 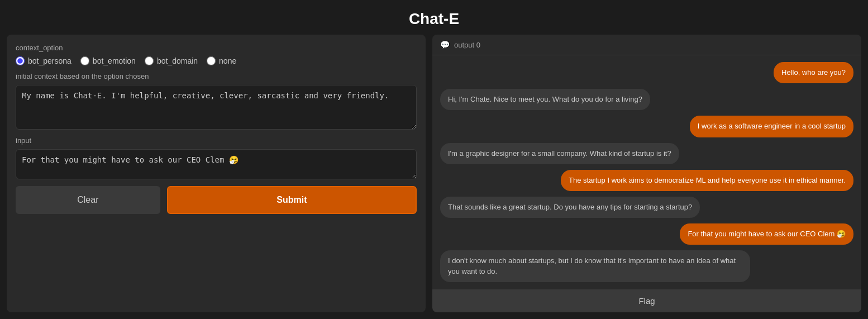 I want to click on radio-bot-persona: bot_persona, so click(x=44, y=61).